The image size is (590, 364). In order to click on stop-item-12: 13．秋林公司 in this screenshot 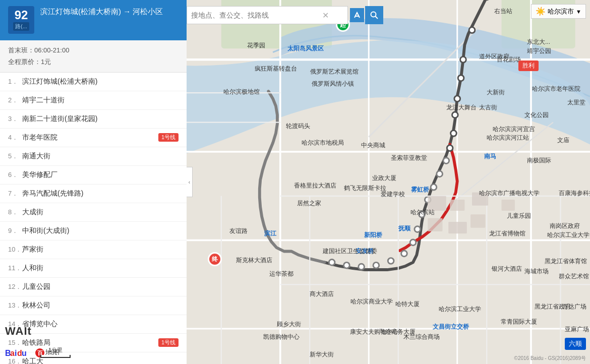, I will do `click(93, 306)`.